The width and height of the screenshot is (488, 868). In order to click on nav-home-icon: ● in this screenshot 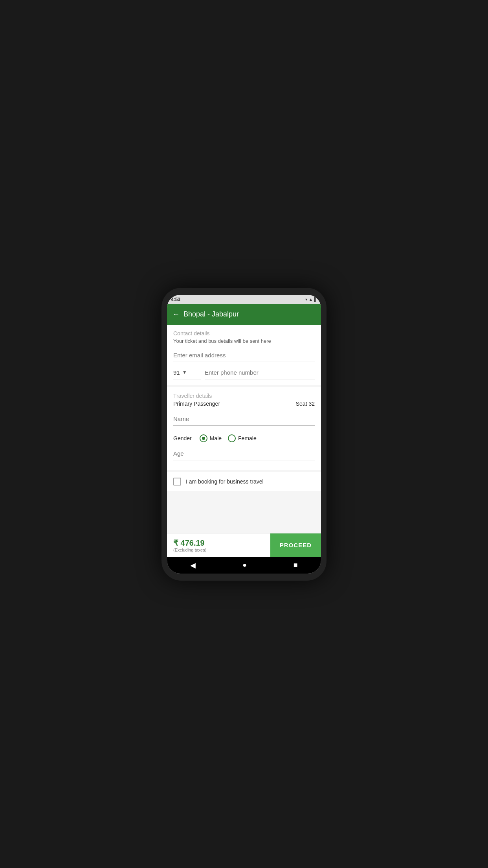, I will do `click(244, 565)`.